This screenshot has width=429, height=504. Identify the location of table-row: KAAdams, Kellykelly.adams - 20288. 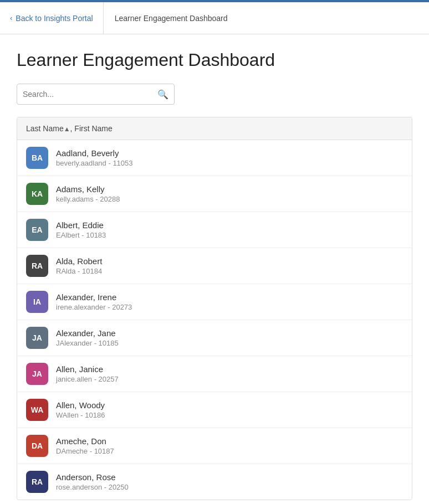
(214, 194).